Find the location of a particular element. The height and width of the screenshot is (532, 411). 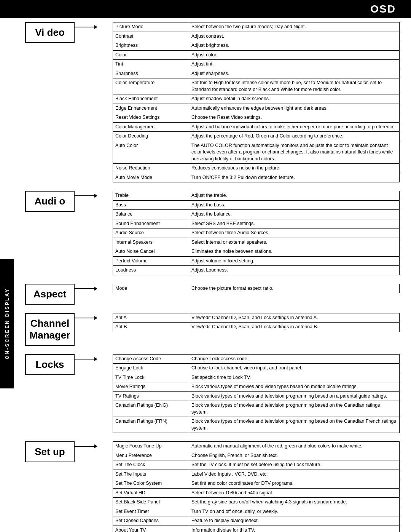

table-cell-label: Balance is located at coordinates (151, 215).